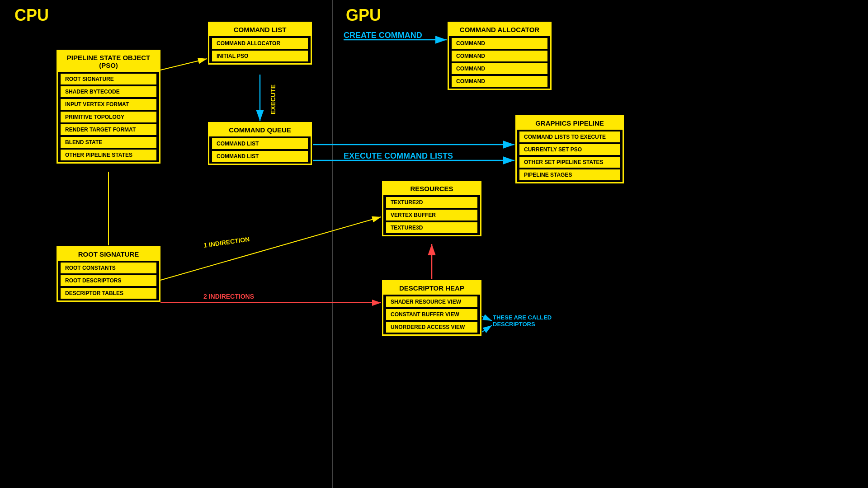 This screenshot has height=488, width=868. I want to click on graphics-pipeline-box: GRAPHICS PIPELINE COMMAND LISTS TO EXECU…, so click(570, 149).